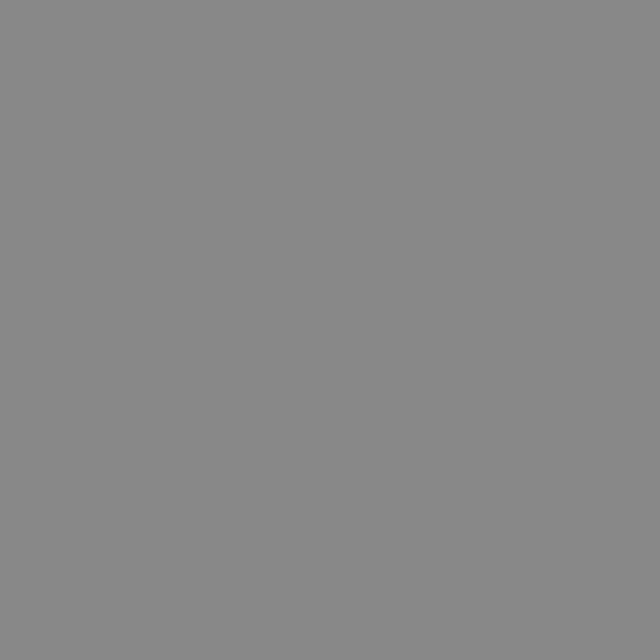 The height and width of the screenshot is (644, 644). What do you see at coordinates (322, 39) in the screenshot?
I see `title-bar: O Меню ─ □ ✕` at bounding box center [322, 39].